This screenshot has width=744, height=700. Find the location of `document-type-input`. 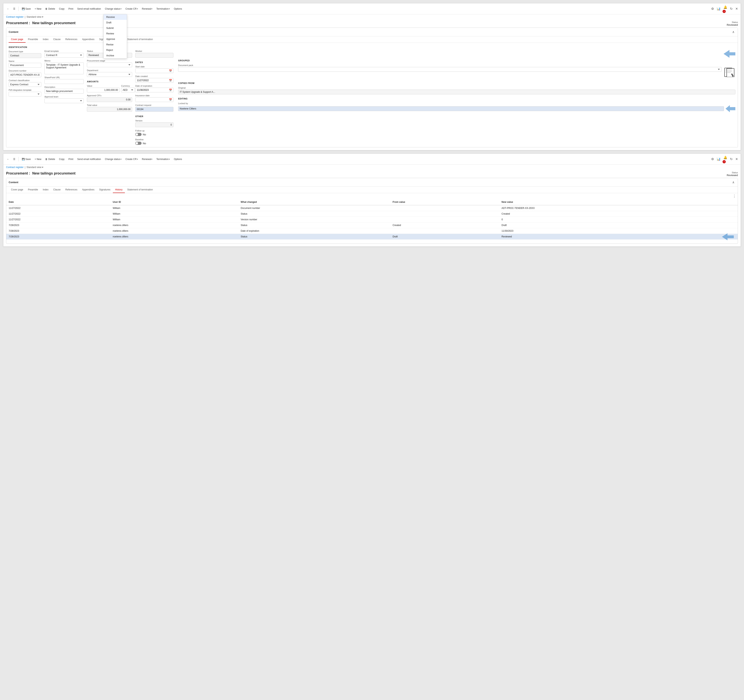

document-type-input is located at coordinates (25, 55).